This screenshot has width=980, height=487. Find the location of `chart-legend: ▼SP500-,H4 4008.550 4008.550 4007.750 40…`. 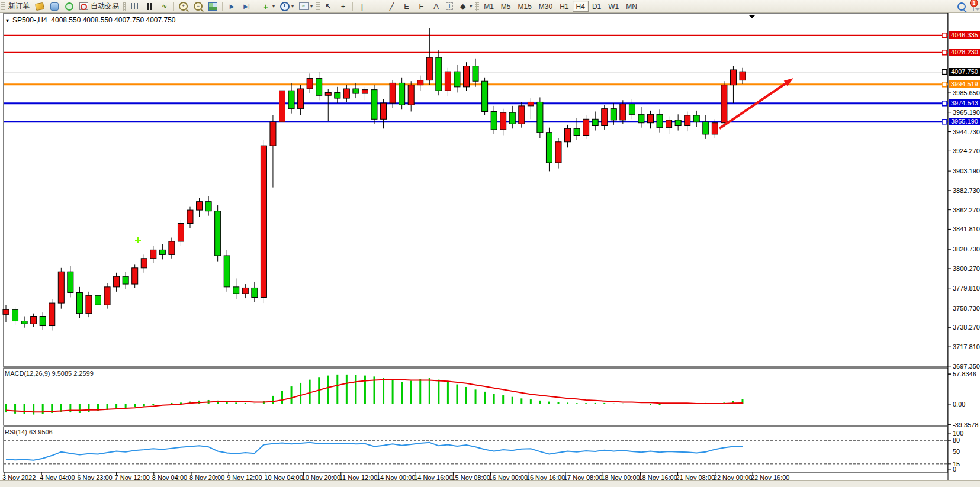

chart-legend: ▼SP500-,H4 4008.550 4008.550 4007.750 40… is located at coordinates (90, 20).